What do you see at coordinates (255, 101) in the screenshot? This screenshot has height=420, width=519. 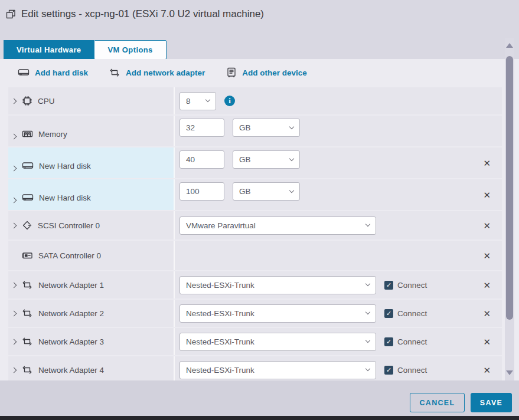 I see `row-cpu: CPU 8 i` at bounding box center [255, 101].